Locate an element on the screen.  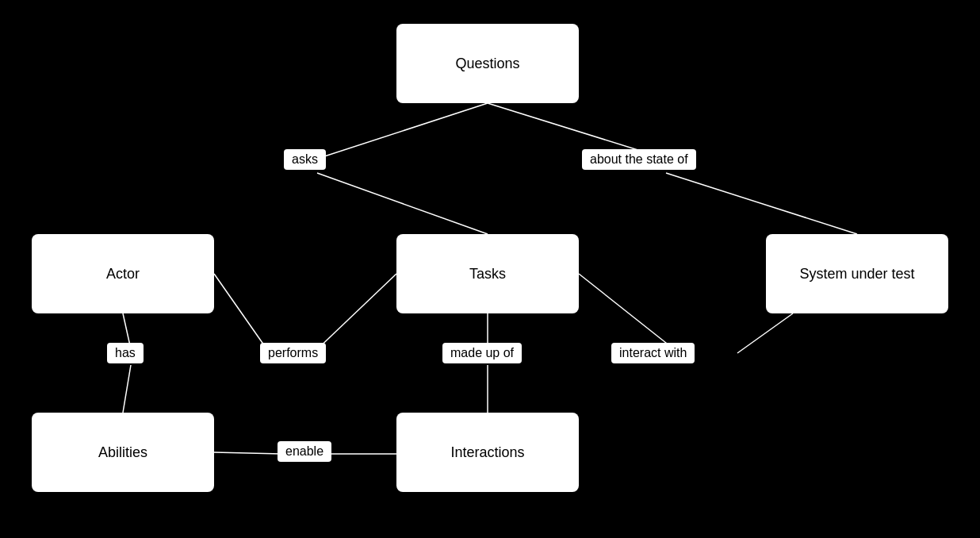
enable-label: enable is located at coordinates (304, 452).